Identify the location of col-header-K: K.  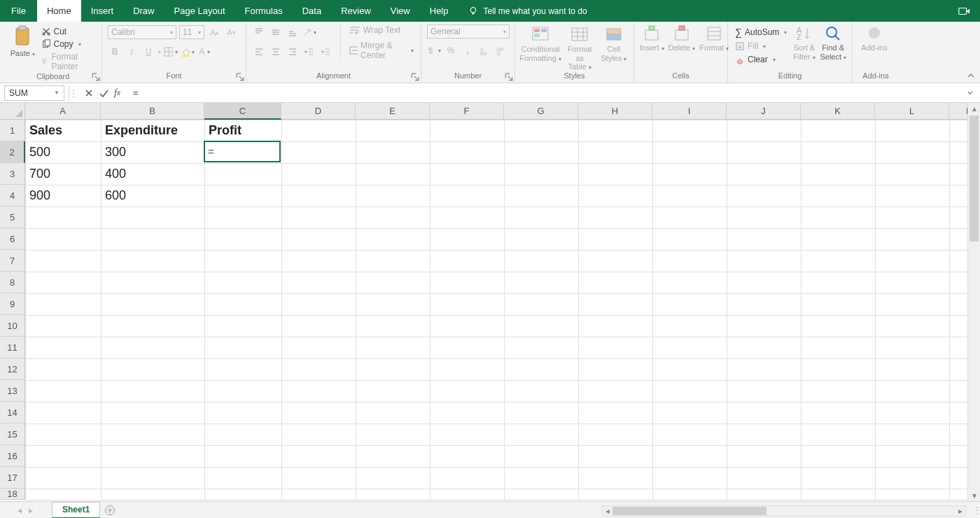
(838, 111).